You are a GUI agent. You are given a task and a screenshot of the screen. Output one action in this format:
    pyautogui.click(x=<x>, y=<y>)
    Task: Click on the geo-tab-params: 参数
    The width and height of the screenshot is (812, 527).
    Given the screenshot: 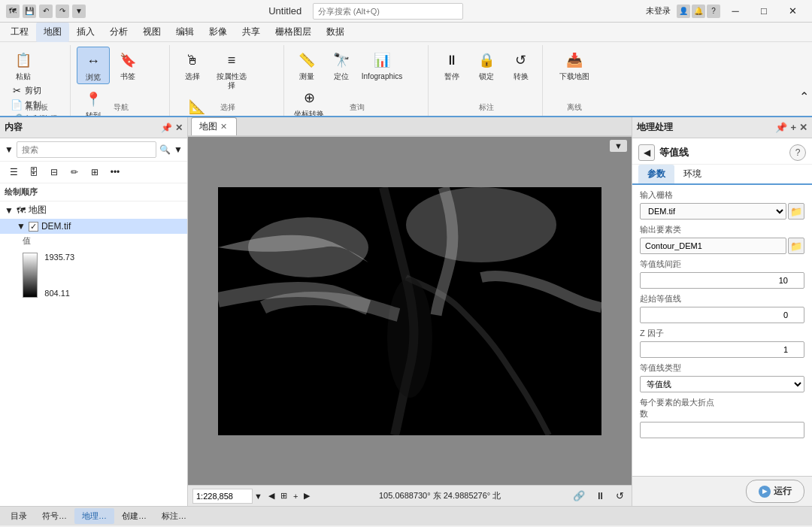 What is the action you would take?
    pyautogui.click(x=656, y=174)
    